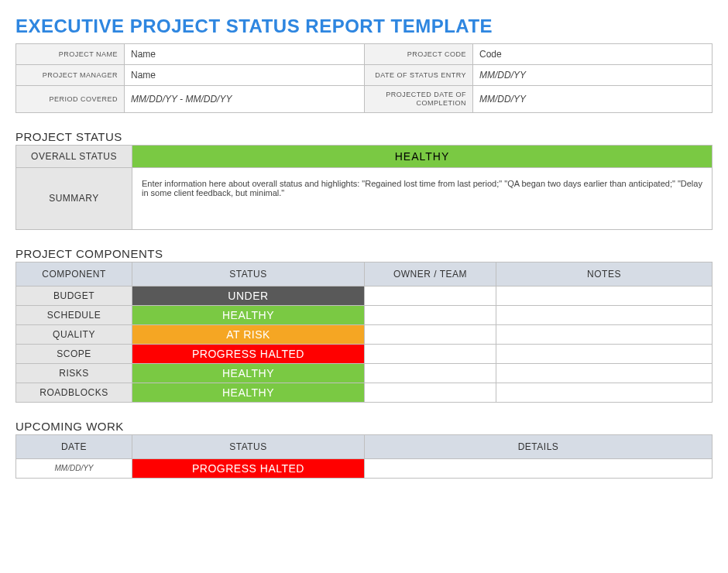 This screenshot has height=573, width=728. I want to click on component-name: QUALITY, so click(74, 335).